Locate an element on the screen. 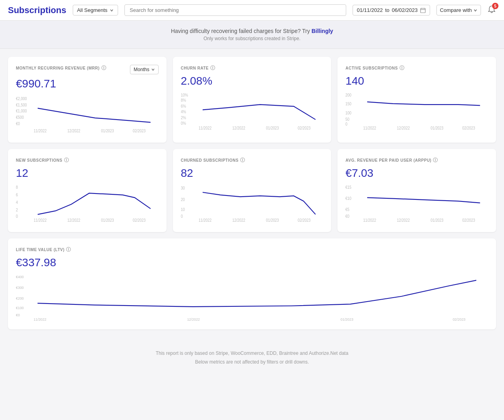  svg-text: €500 is located at coordinates (20, 118).